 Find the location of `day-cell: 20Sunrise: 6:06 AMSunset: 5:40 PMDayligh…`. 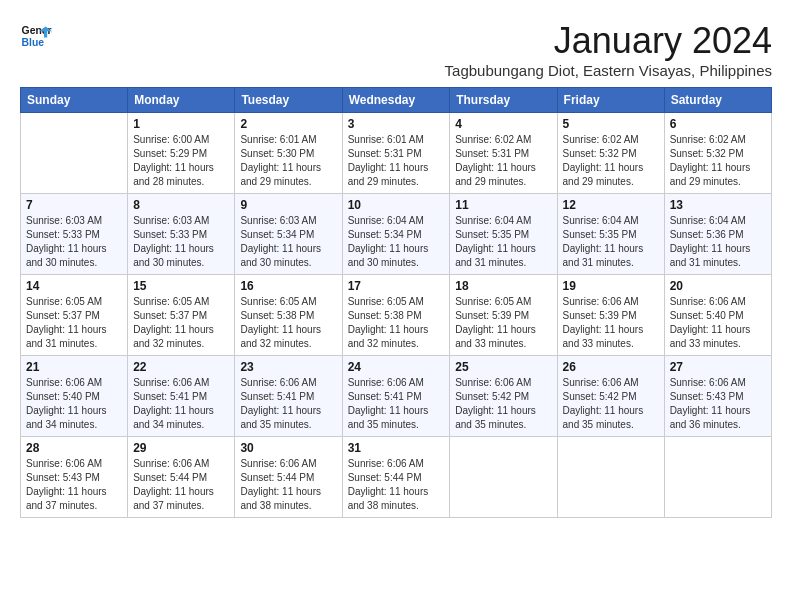

day-cell: 20Sunrise: 6:06 AMSunset: 5:40 PMDayligh… is located at coordinates (718, 316).